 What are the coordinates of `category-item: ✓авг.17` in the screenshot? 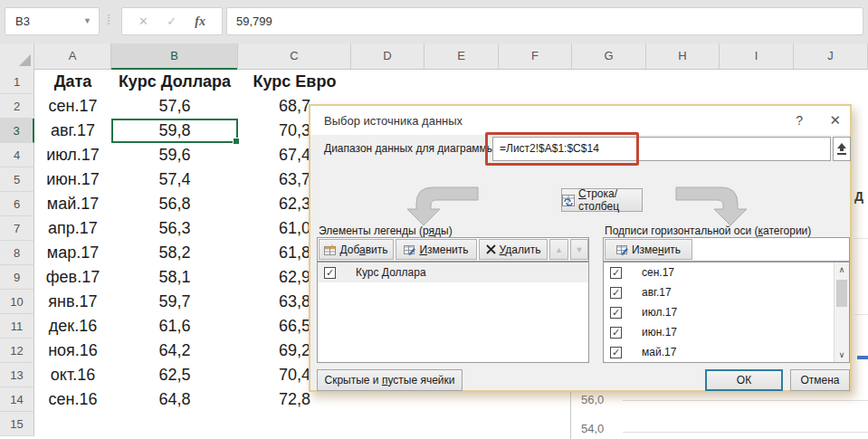 It's located at (726, 292).